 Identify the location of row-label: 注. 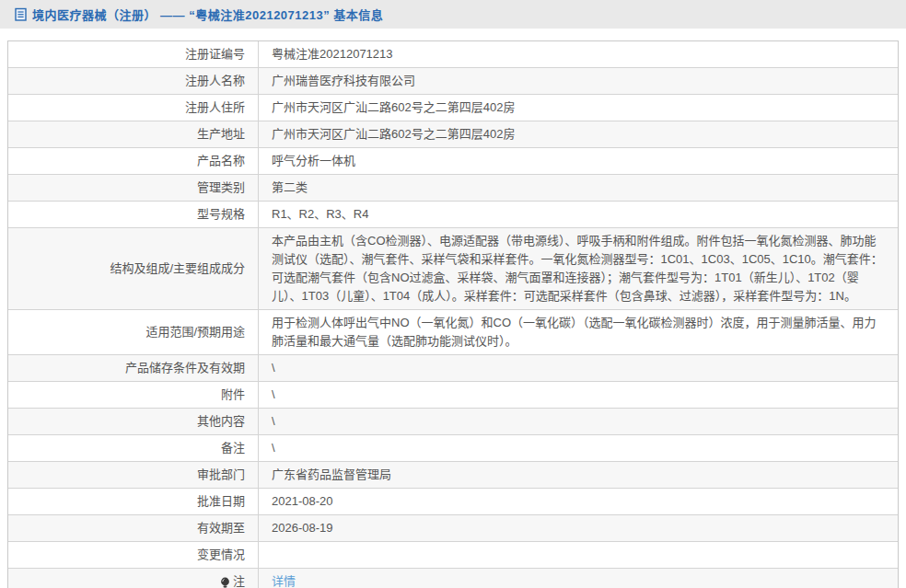
(134, 578).